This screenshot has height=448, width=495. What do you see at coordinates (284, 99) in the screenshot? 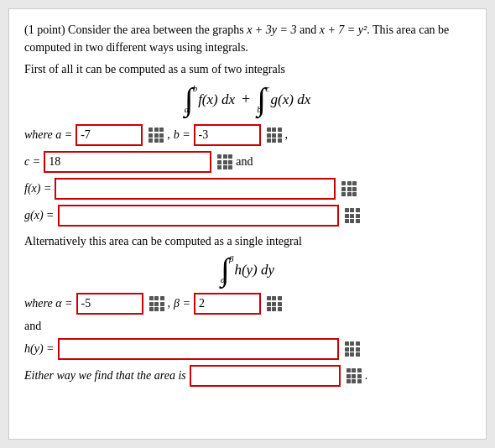
I see `integral-2: c ∫ b g(x) dx` at bounding box center [284, 99].